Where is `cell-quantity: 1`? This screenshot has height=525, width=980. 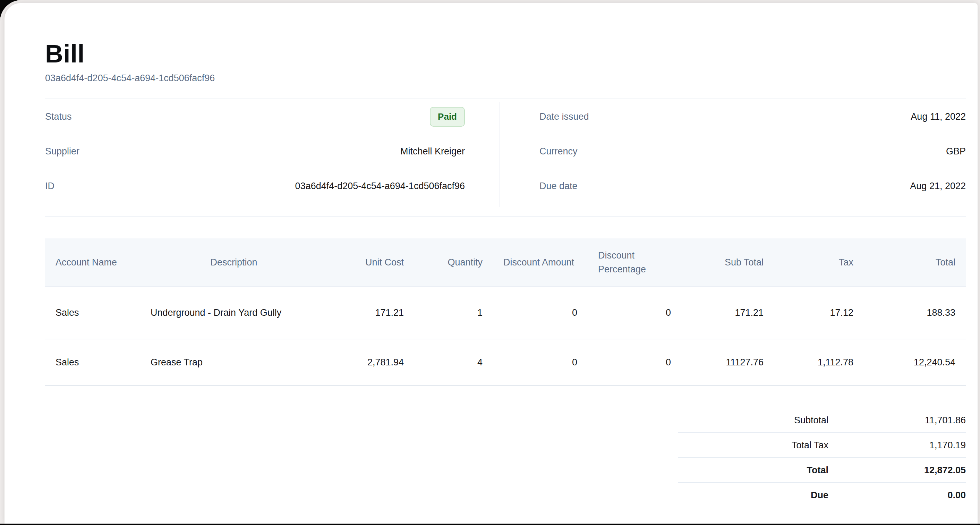
cell-quantity: 1 is located at coordinates (453, 313).